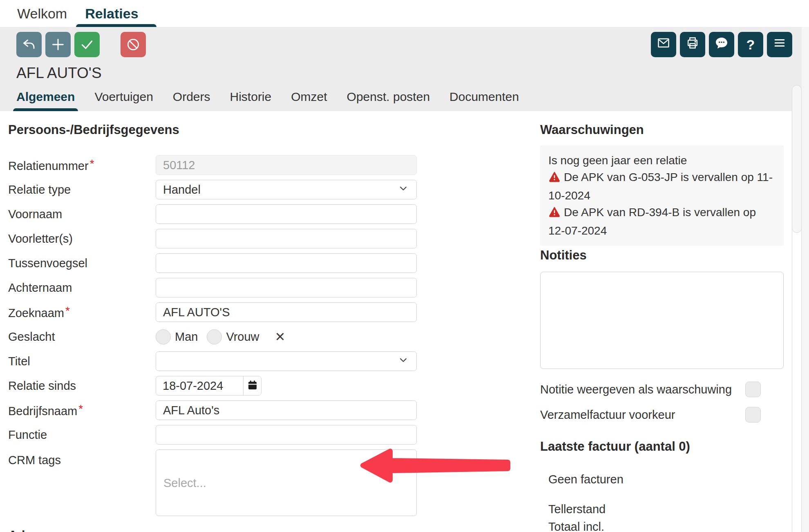 This screenshot has width=809, height=532. Describe the element at coordinates (82, 410) in the screenshot. I see `field-label: Bedrijfsnaam*` at that location.